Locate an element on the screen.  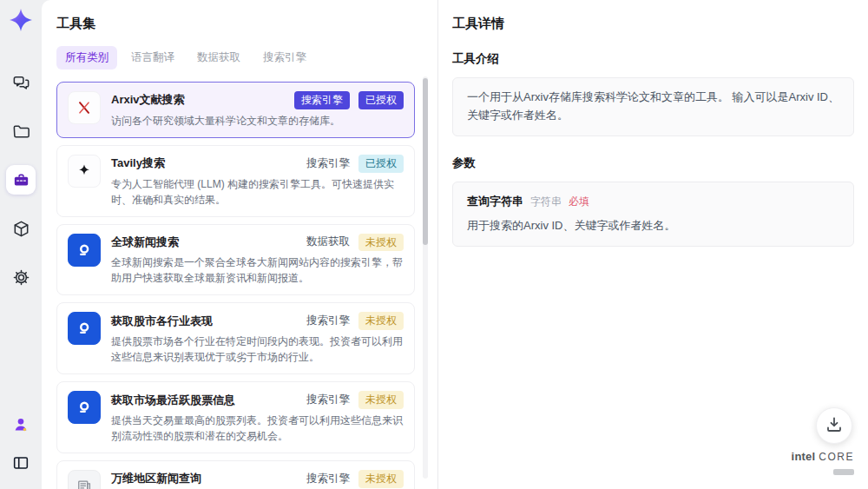
category-tabs: 所有类别语言翻译数据获取搜索引擎 is located at coordinates (247, 57).